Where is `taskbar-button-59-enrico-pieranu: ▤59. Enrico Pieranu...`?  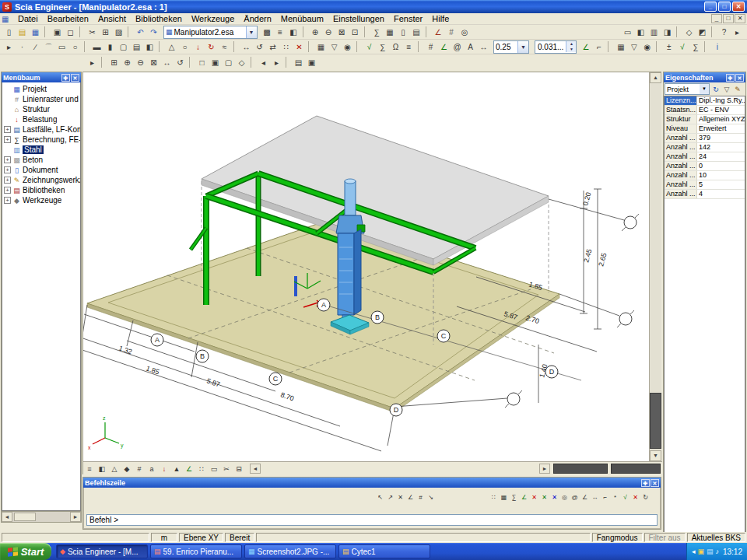 taskbar-button-59-enrico-pieranu: ▤59. Enrico Pieranu... is located at coordinates (196, 551).